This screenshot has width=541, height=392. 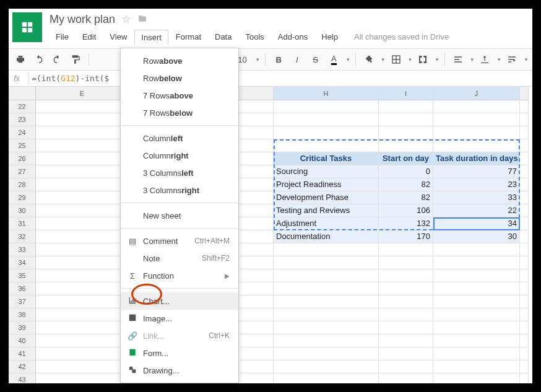 I want to click on cell: Task duration in days, so click(x=477, y=159).